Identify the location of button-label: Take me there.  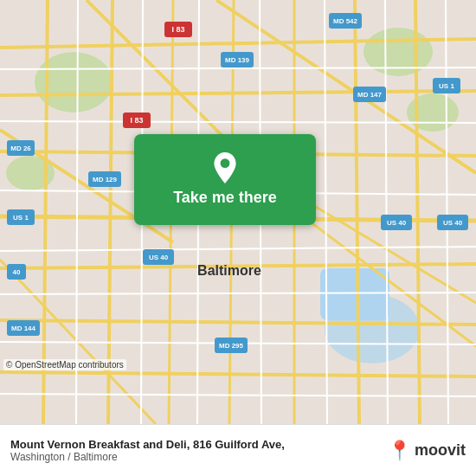
(225, 197).